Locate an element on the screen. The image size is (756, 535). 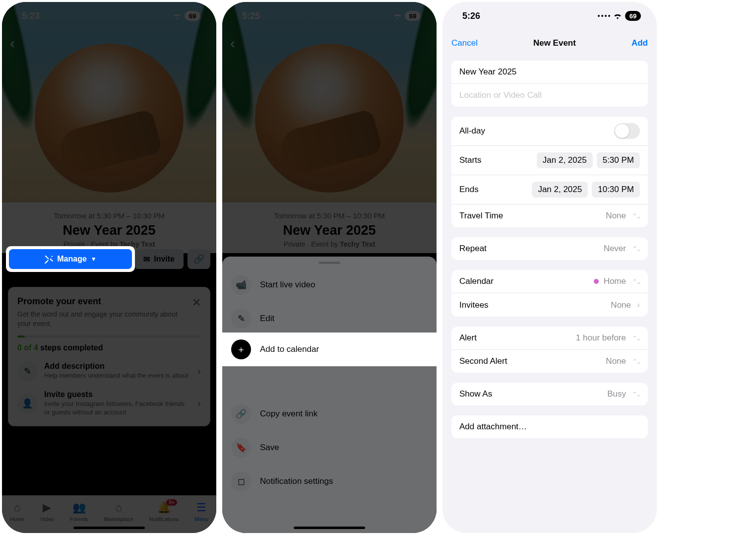
group-attachment: Add attachment… is located at coordinates (550, 427).